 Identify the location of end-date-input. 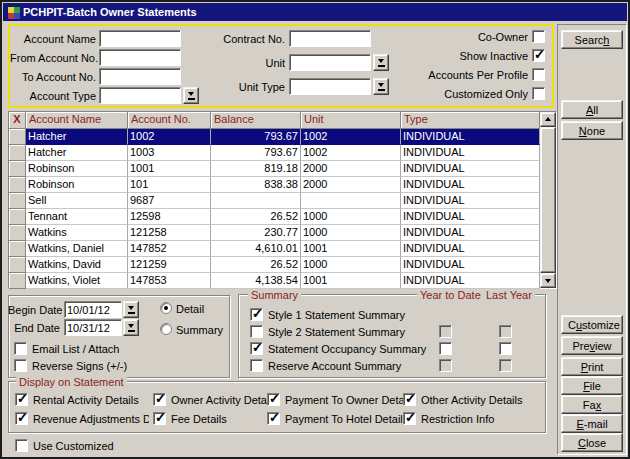
(93, 328).